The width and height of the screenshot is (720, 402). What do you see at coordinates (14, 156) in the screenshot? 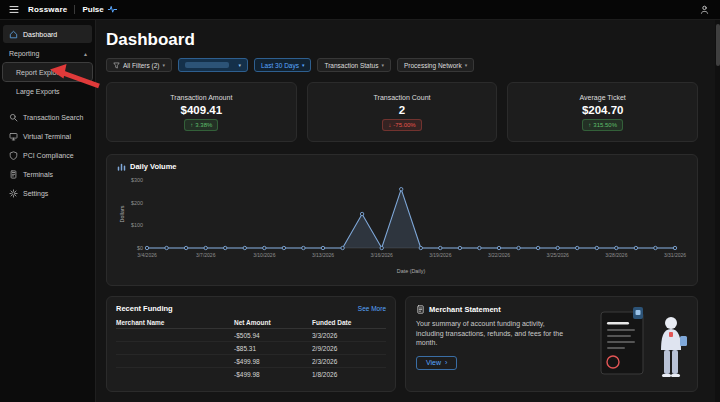
I see `shield-icon` at bounding box center [14, 156].